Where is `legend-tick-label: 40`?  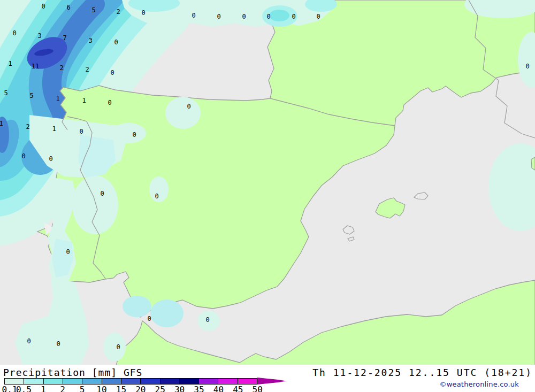
legend-tick-label: 40 is located at coordinates (218, 388).